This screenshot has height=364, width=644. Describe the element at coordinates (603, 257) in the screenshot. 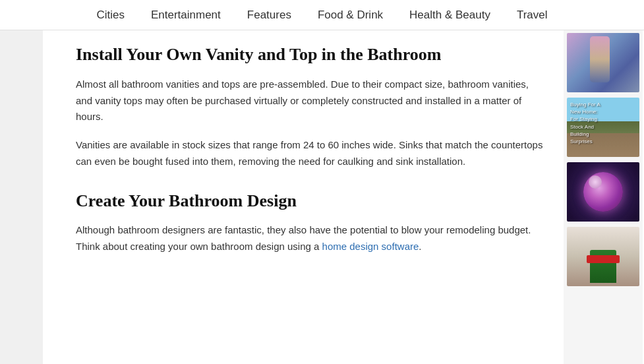

I see `delivery-image` at that location.